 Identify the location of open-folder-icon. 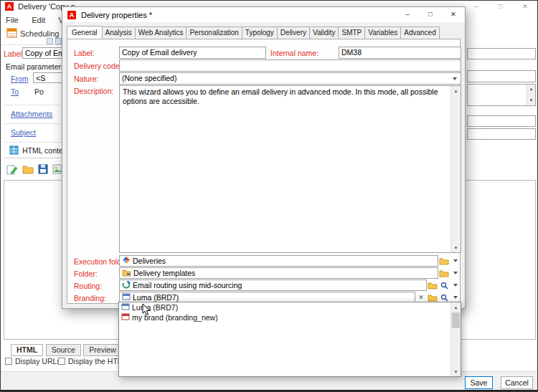
(28, 171).